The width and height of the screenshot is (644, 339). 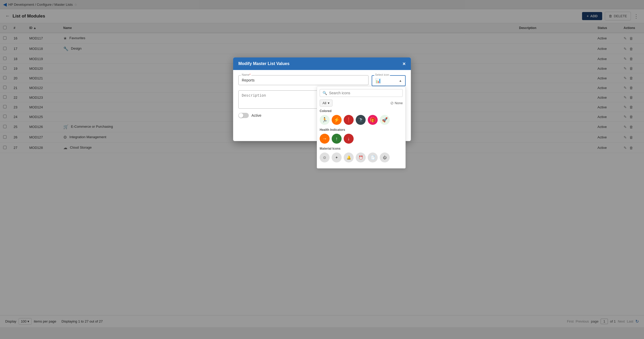 I want to click on icon-arrow-up: ↑, so click(x=337, y=139).